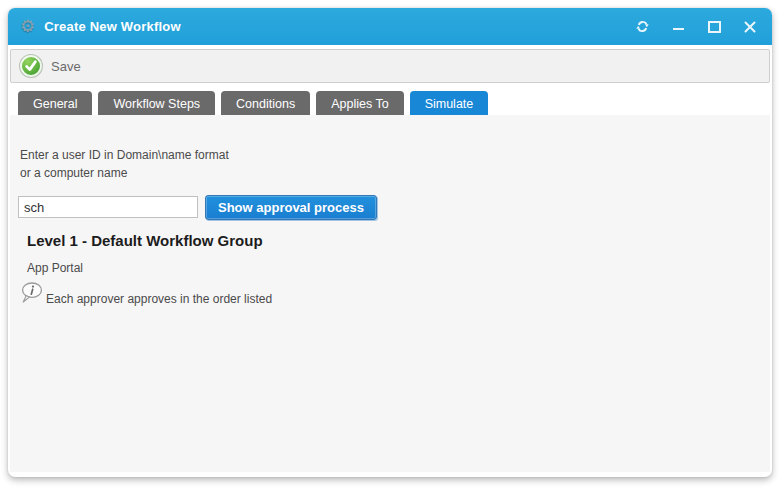 The image size is (782, 491). I want to click on refresh-icon, so click(642, 27).